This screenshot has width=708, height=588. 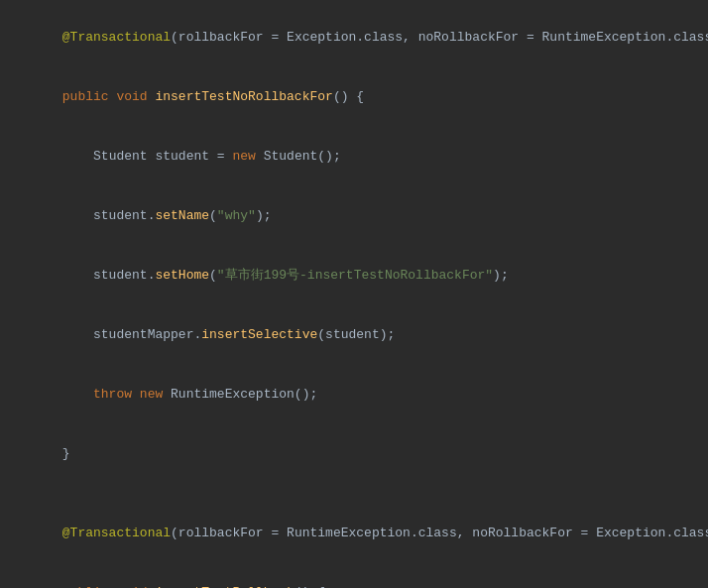 What do you see at coordinates (354, 454) in the screenshot?
I see `closing-brace-1: }` at bounding box center [354, 454].